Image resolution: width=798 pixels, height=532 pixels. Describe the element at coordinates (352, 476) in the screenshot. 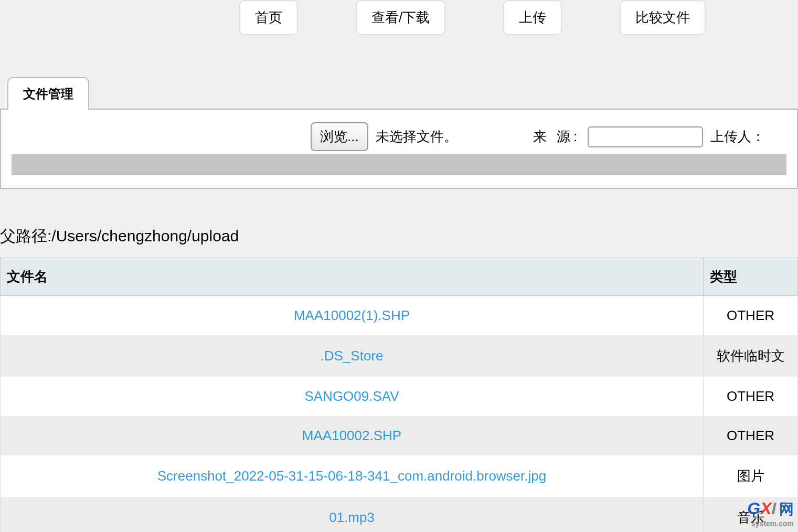

I see `cell-filename: Screenshot_2022-05-31-15-06-18-341_com.a…` at that location.